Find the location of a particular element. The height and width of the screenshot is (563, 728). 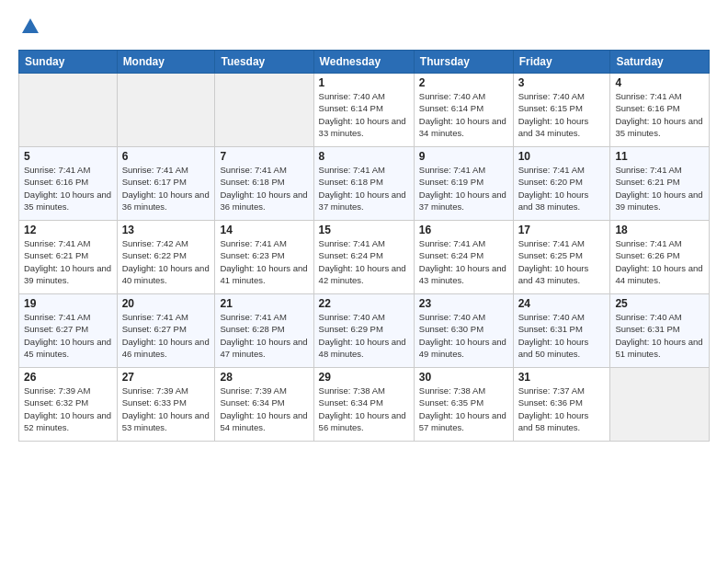

calendar-week-1: 5Sunrise: 7:41 AM Sunset: 6:16 PM Daylig… is located at coordinates (364, 184).